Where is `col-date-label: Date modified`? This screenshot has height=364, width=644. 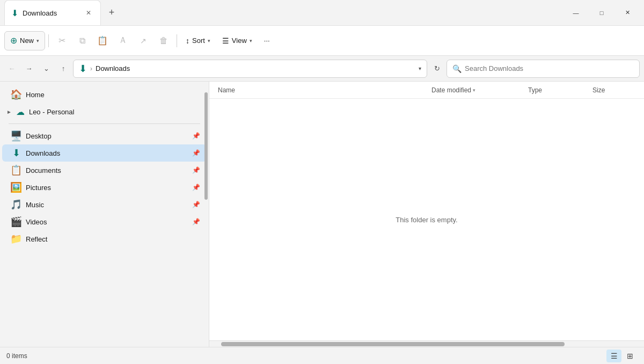
col-date-label: Date modified is located at coordinates (451, 90).